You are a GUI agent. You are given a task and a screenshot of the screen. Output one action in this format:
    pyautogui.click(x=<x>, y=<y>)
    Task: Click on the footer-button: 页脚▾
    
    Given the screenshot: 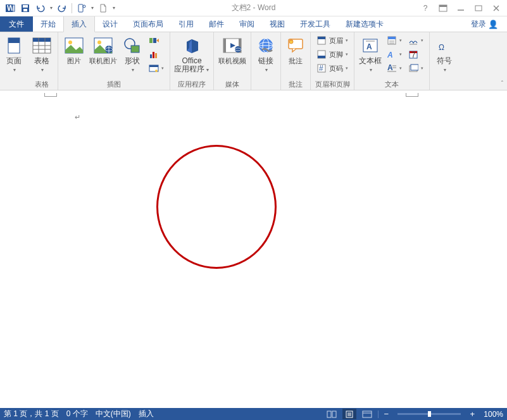 What is the action you would take?
    pyautogui.click(x=332, y=54)
    